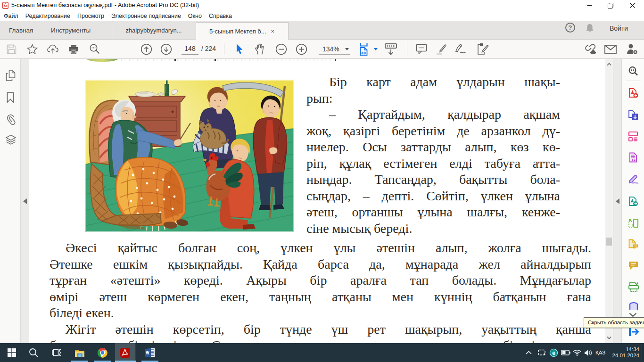 The height and width of the screenshot is (362, 644). What do you see at coordinates (281, 49) in the screenshot?
I see `zoom-out-button` at bounding box center [281, 49].